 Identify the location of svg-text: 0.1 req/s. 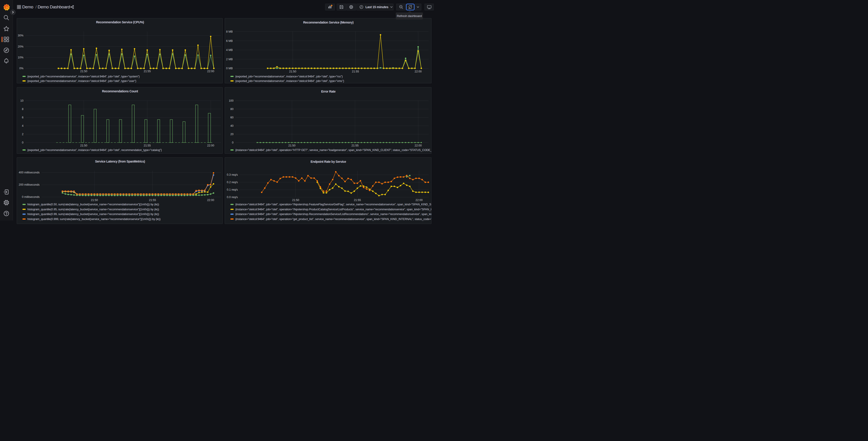
(232, 189).